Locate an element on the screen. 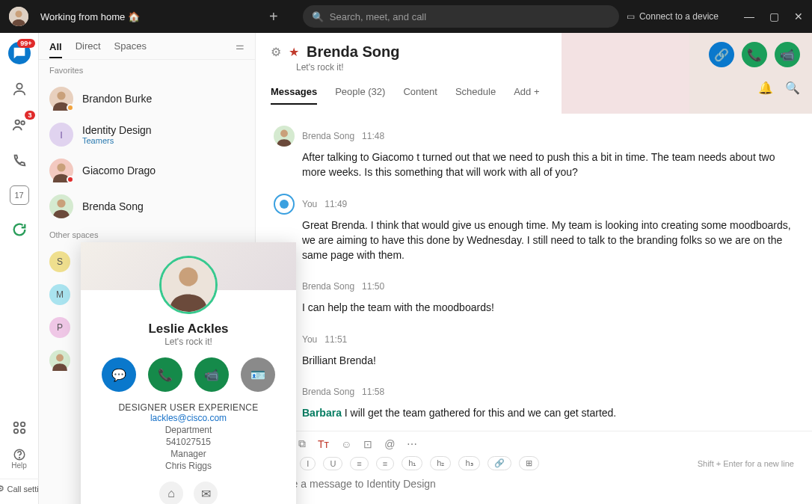 This screenshot has height=504, width=812. rail-refresh is located at coordinates (19, 230).